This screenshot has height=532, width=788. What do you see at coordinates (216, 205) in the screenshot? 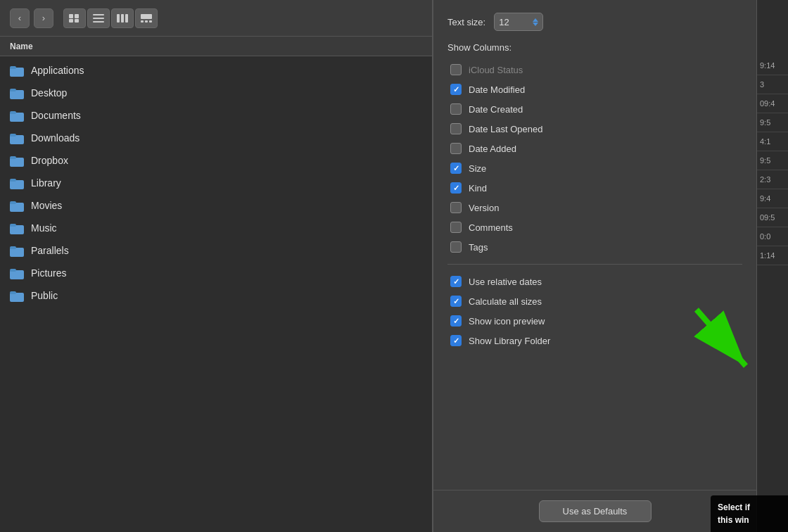
I see `list-item: Movies` at bounding box center [216, 205].